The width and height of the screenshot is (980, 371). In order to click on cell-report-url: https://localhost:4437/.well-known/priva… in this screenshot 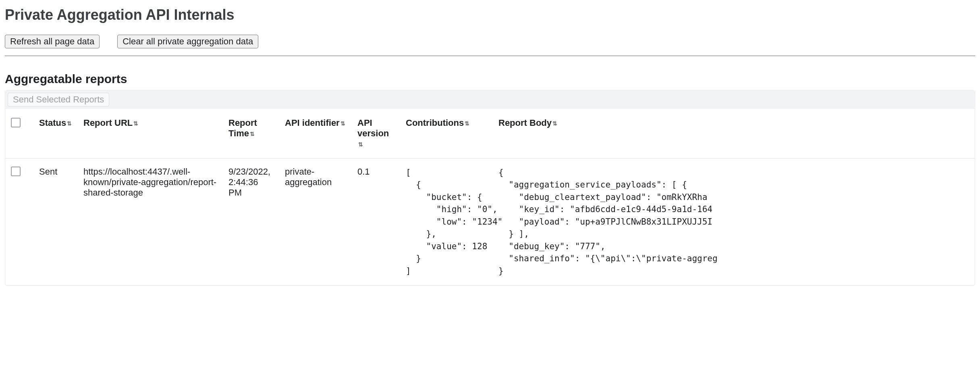, I will do `click(150, 222)`.